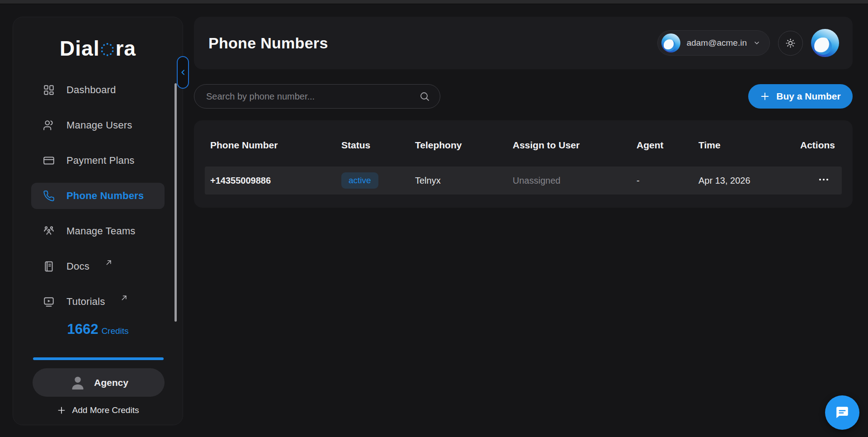 The image size is (868, 437). I want to click on sidebar-item-phone-numbers: Phone Numbers, so click(98, 196).